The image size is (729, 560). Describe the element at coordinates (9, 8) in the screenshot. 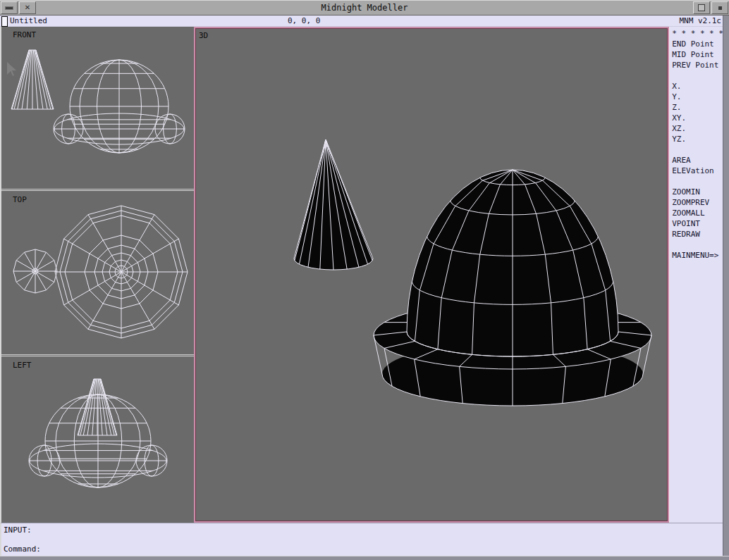

I see `window-menu-button` at that location.